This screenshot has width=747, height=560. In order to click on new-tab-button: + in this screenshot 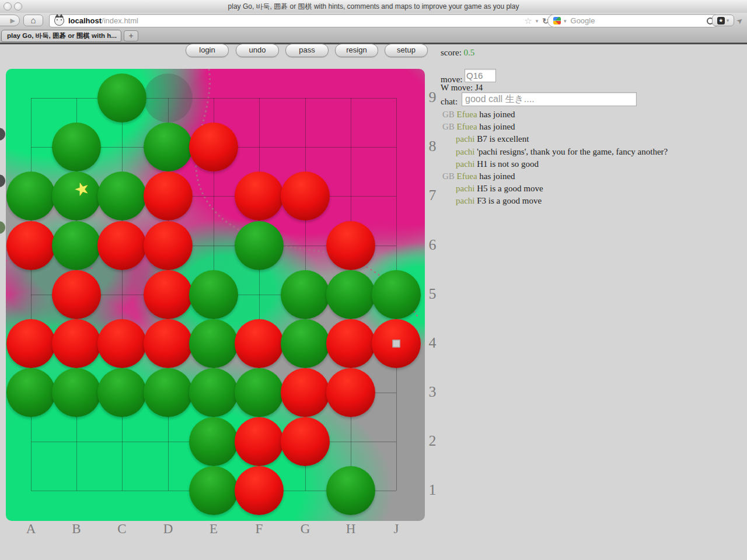, I will do `click(131, 36)`.